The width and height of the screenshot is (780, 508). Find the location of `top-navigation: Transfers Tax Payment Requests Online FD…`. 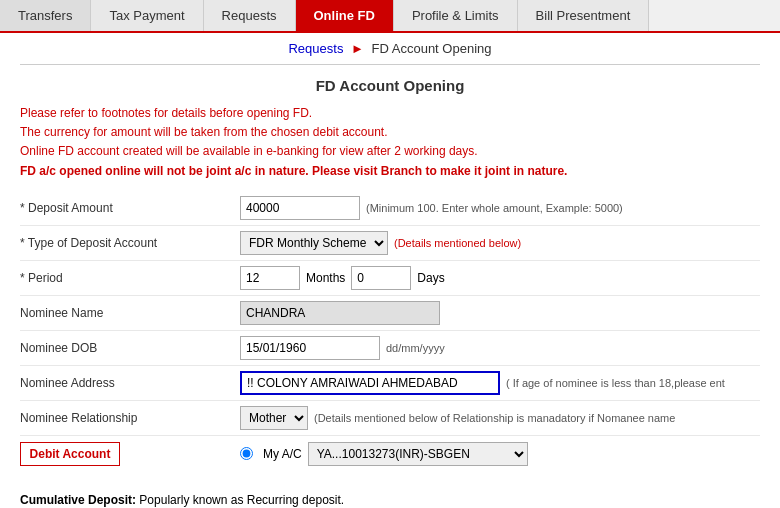

top-navigation: Transfers Tax Payment Requests Online FD… is located at coordinates (390, 16).